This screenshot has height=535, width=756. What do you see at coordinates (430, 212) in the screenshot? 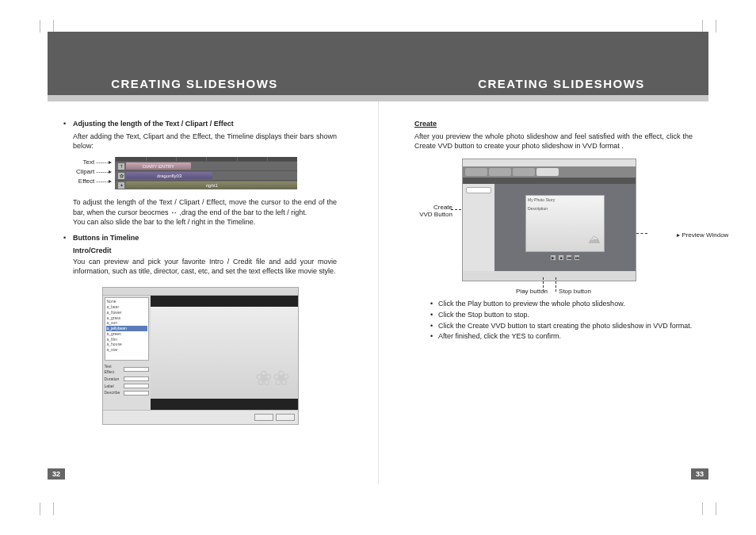
I see `callout-create-vvd: Create VVD Button` at bounding box center [430, 212].